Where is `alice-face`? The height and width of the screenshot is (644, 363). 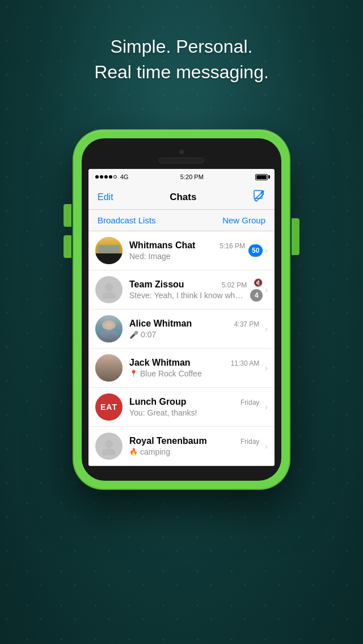
alice-face is located at coordinates (109, 325).